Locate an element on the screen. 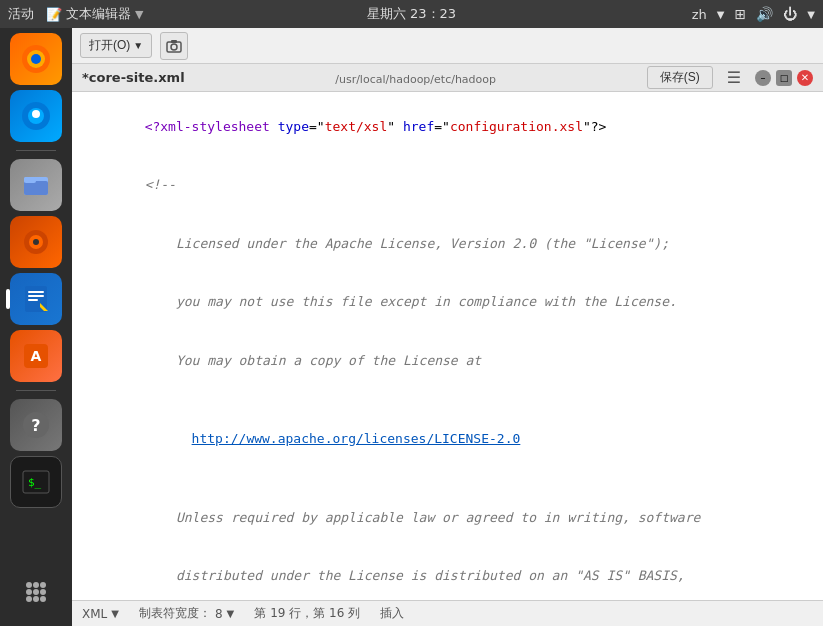 This screenshot has height=626, width=823. topbar-right: zh ▼ ⊞ 🔊 ⏻ ▼ is located at coordinates (754, 14).